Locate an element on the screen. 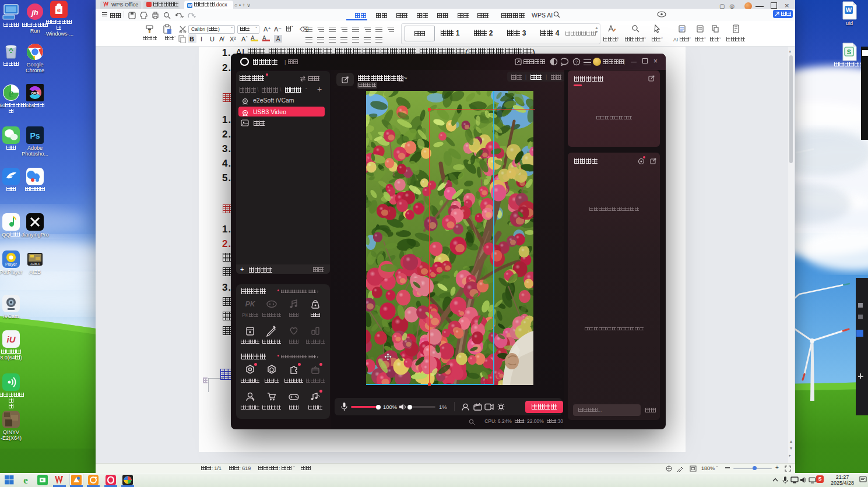 The width and height of the screenshot is (868, 487). svg-text: jh is located at coordinates (34, 13).